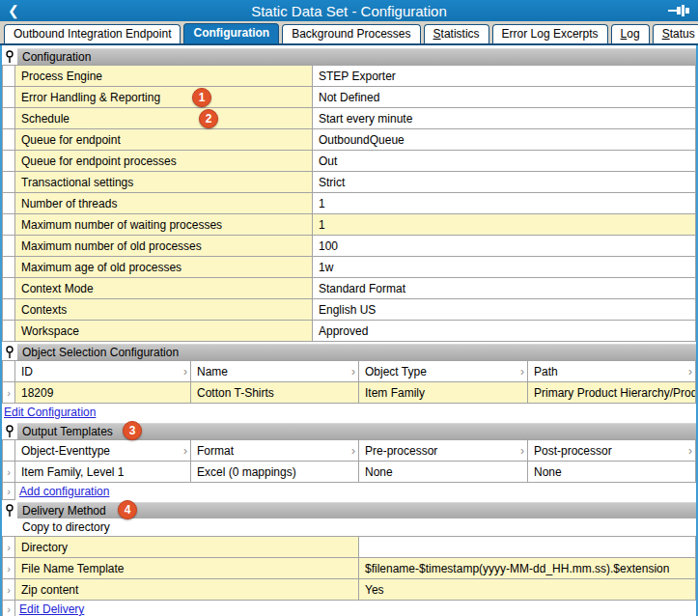  I want to click on row-value: $filename-$timestamp(yyyy-MM-dd_HH.mm.ss…, so click(527, 568).